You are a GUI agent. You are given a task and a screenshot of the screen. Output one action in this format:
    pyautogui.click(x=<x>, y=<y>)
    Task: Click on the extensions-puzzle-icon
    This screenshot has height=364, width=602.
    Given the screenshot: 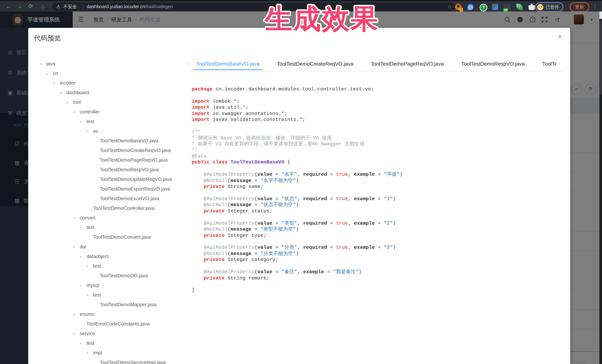 What is the action you would take?
    pyautogui.click(x=532, y=7)
    